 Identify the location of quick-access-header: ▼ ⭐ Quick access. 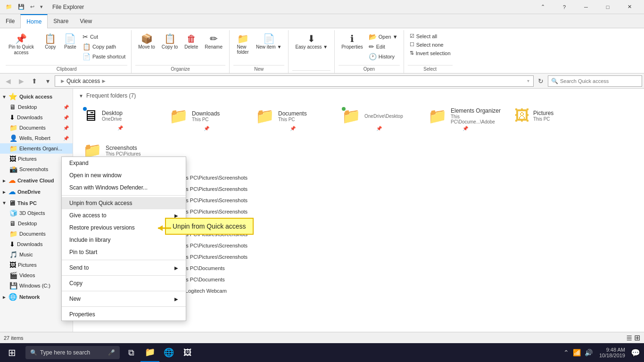
(36, 96).